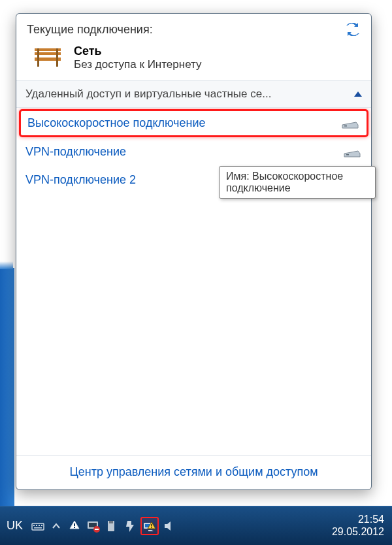 The width and height of the screenshot is (392, 545). I want to click on clock: 21:54 29.05.2012, so click(360, 525).